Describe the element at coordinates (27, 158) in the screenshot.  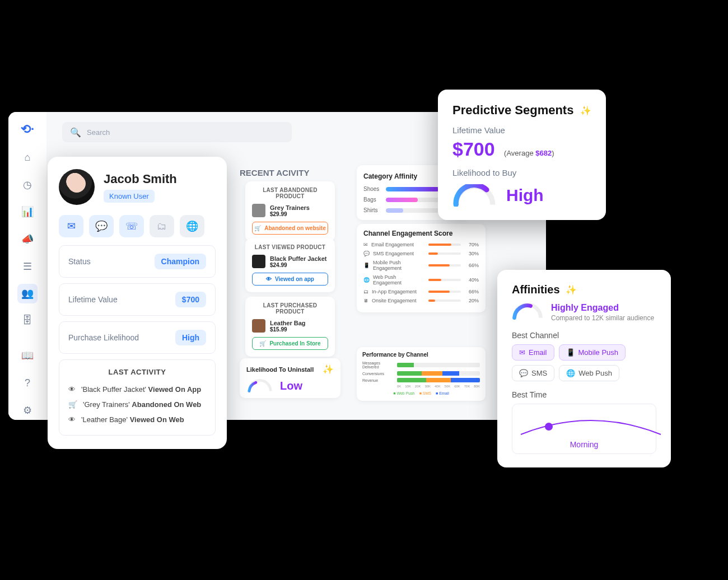
I see `nav-home-icon: ⌂` at that location.